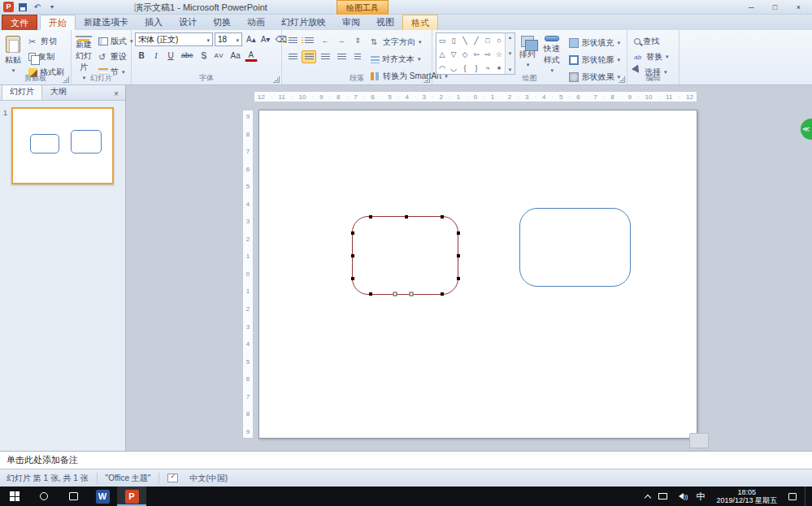 This screenshot has width=812, height=506. I want to click on shape-gallery-item: ▽, so click(454, 54).